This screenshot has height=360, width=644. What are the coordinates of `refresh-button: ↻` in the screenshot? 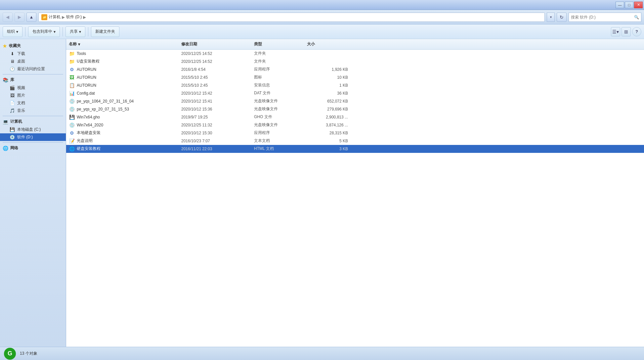 It's located at (562, 17).